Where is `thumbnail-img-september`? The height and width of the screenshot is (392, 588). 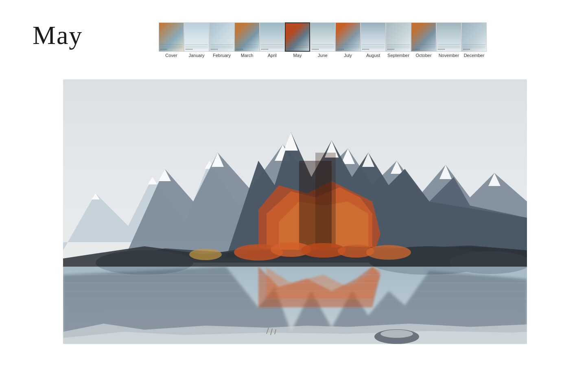
thumbnail-img-september is located at coordinates (398, 37).